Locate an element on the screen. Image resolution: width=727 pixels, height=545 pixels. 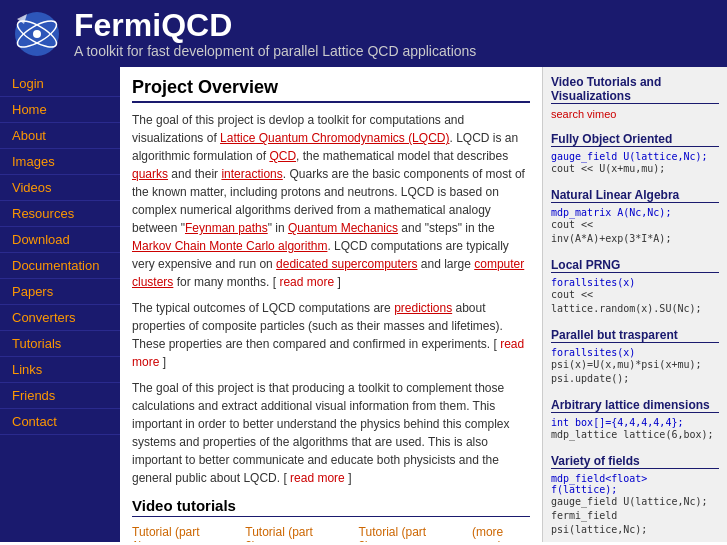
rs-code-line: fermi_field psi(lattice,Nc); is located at coordinates (635, 523).